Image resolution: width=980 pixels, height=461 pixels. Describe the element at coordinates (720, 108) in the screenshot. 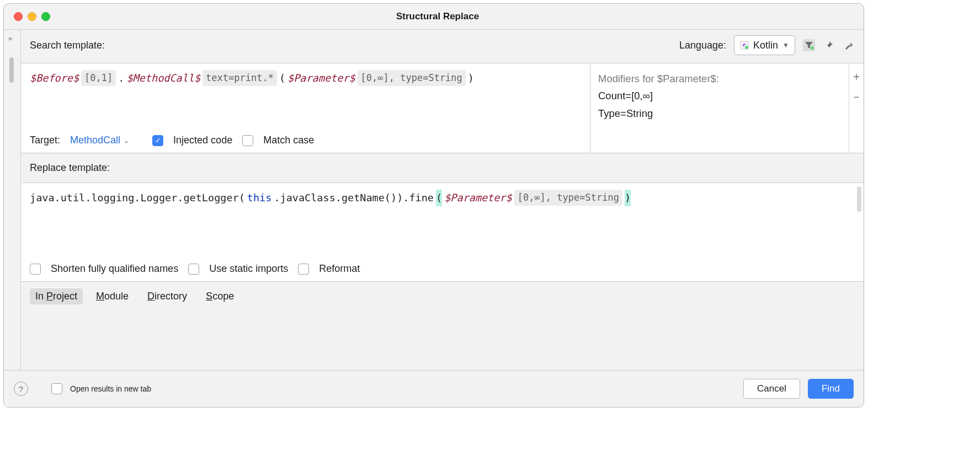

I see `modifiers-panel: Modifiers for $Parameter$: Count=[0,∞] T…` at that location.